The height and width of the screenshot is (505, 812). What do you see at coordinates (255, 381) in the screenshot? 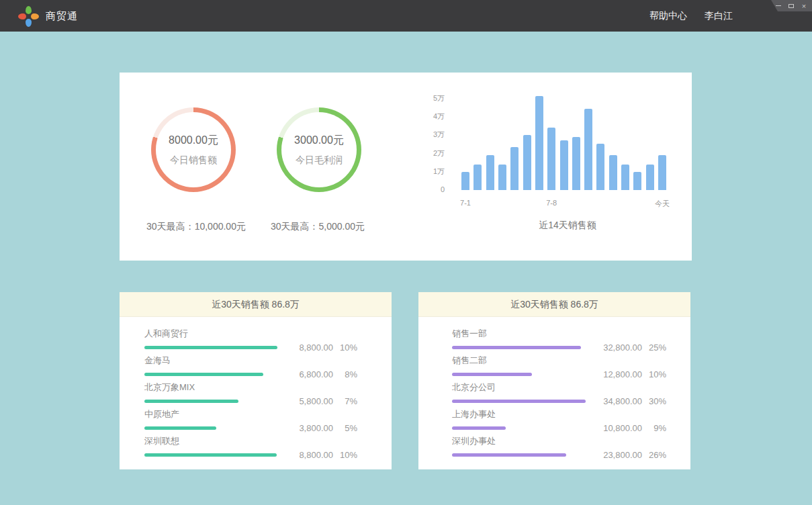
I see `customers-sales-card: 近30天销售额 86.8万 人和商贸行8,800.0010%金海马6,800.0…` at bounding box center [255, 381].